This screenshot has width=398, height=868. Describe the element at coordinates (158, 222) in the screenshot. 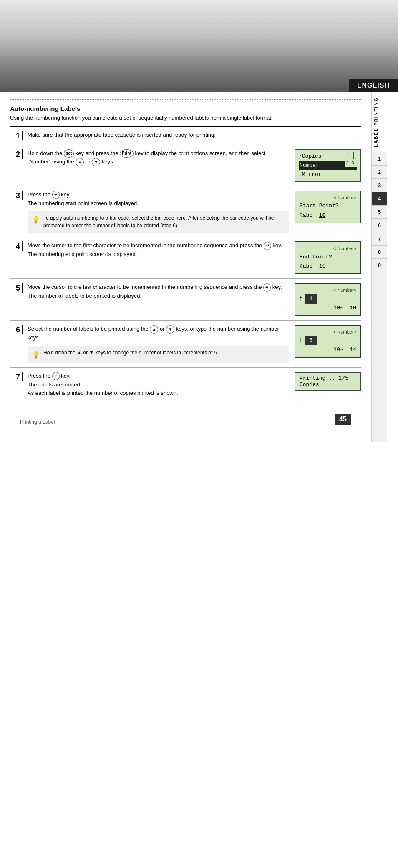

I see `tip-box-3: 💡 To apply auto-numbering to a bar code,…` at that location.